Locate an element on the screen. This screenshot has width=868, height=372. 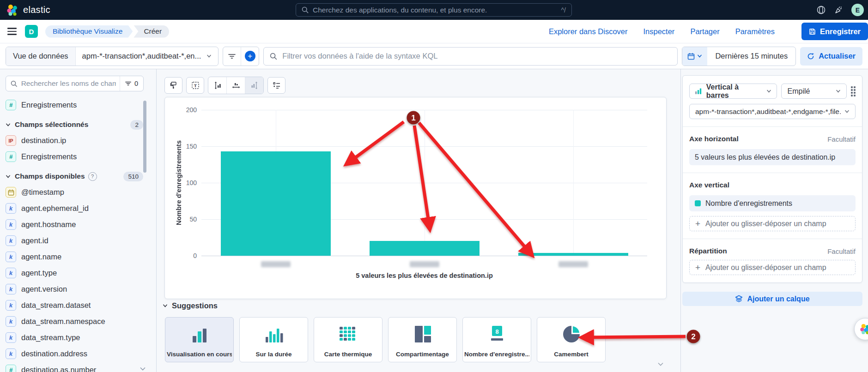
guided-setup-icon is located at coordinates (821, 10).